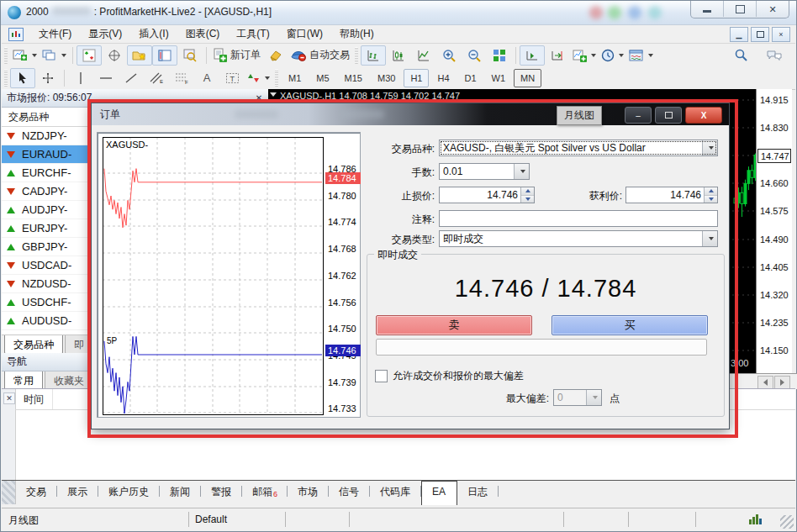  I want to click on menu-item: 窗口(W), so click(304, 34).